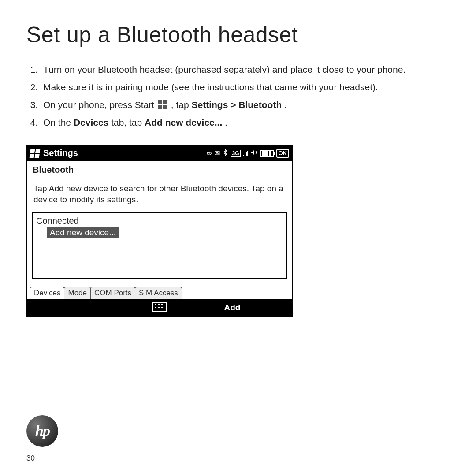  What do you see at coordinates (232, 308) in the screenshot?
I see `softkey-right-add: Add` at bounding box center [232, 308].